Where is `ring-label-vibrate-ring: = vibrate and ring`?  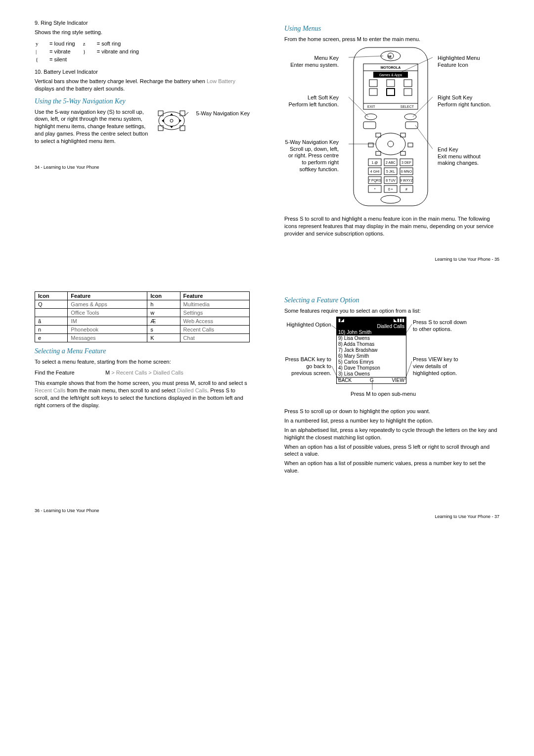
ring-label-vibrate-ring: = vibrate and ring is located at coordinates (122, 51).